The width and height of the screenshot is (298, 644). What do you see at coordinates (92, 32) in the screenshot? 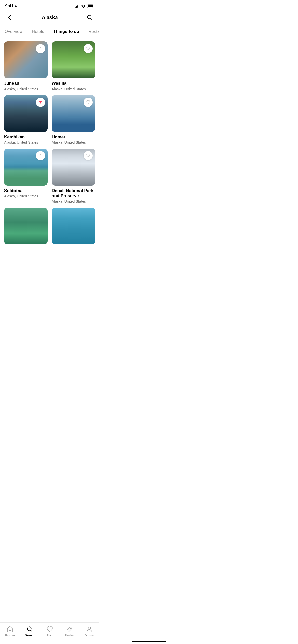
I see `tab-restaurants: Restaurants` at bounding box center [92, 32].